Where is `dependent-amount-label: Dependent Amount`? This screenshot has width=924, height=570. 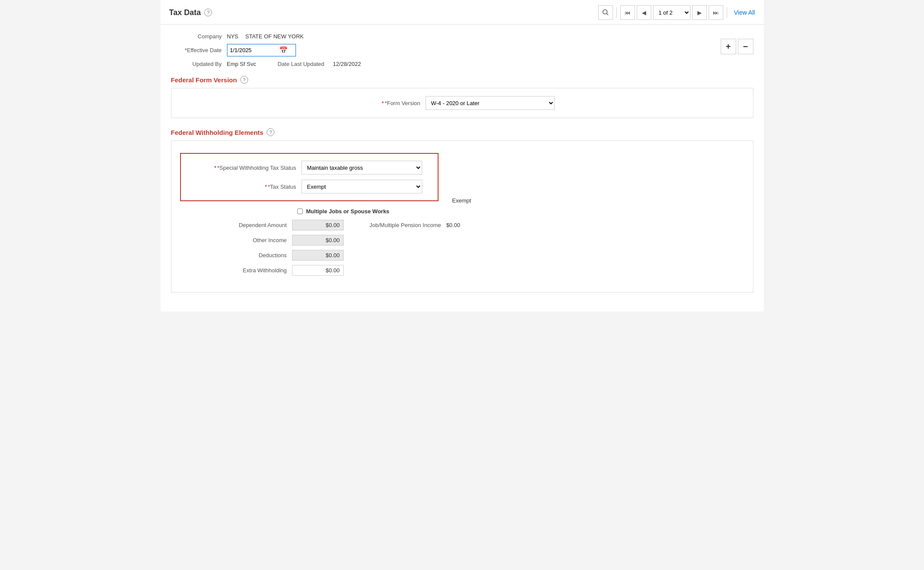
dependent-amount-label: Dependent Amount is located at coordinates (236, 225).